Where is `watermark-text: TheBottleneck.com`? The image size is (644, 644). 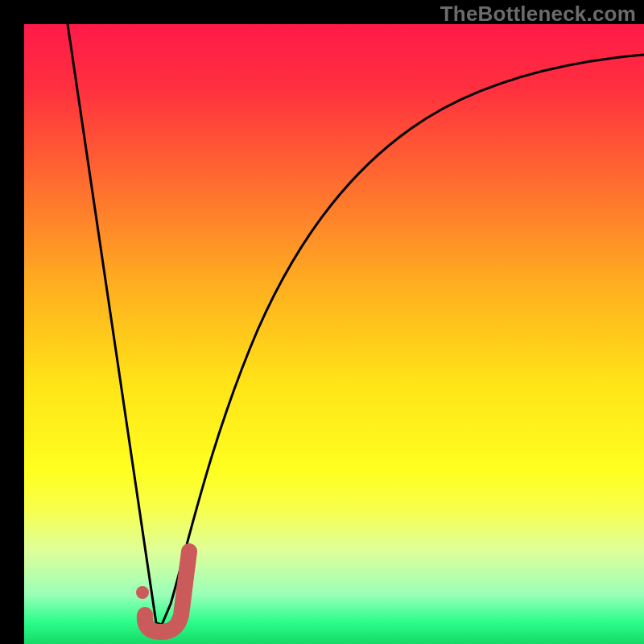
watermark-text: TheBottleneck.com is located at coordinates (538, 14).